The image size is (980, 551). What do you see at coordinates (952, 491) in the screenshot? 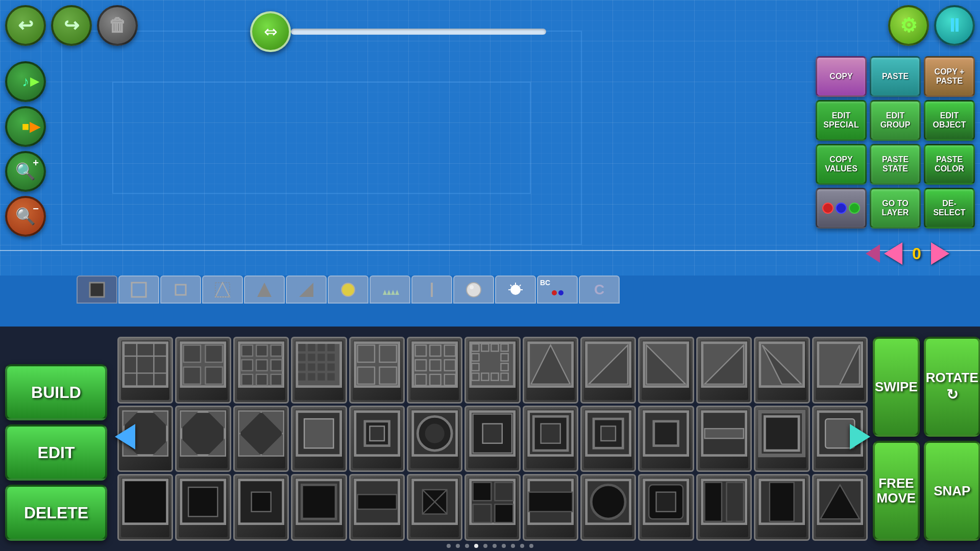
I see `snap-button: SNAP` at bounding box center [952, 491].